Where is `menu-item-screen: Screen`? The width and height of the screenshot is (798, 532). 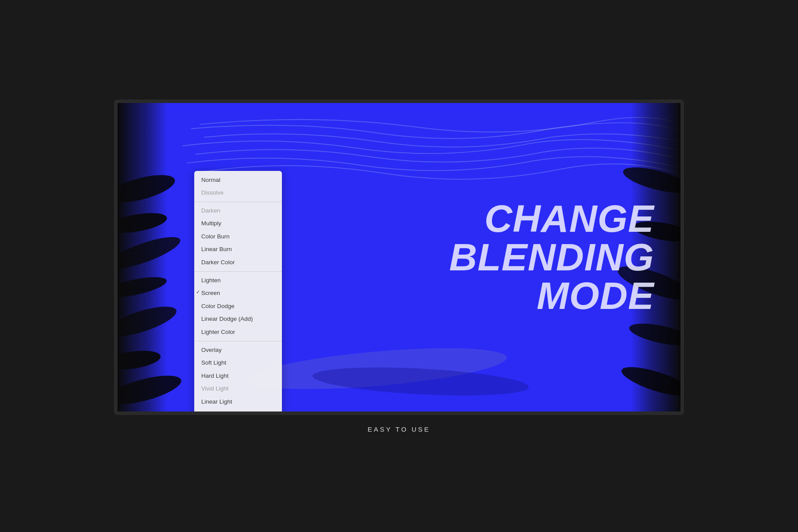
menu-item-screen: Screen is located at coordinates (238, 293).